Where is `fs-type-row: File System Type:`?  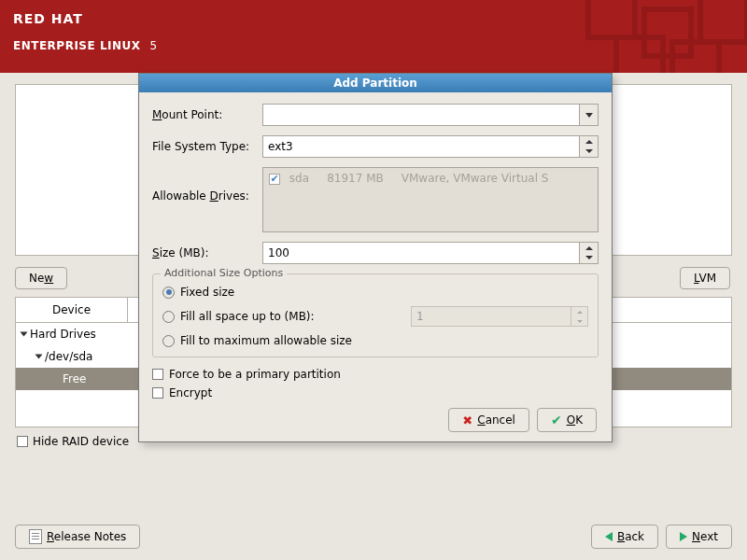
fs-type-row: File System Type: is located at coordinates (375, 147).